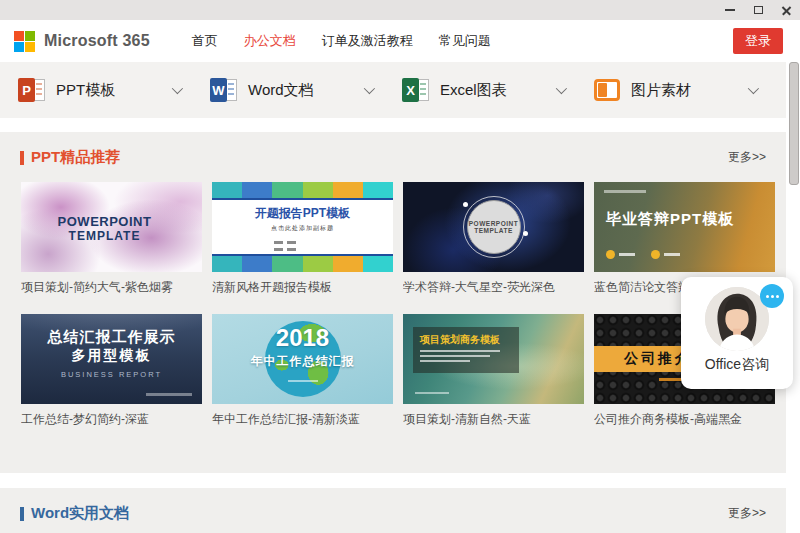  I want to click on template-caption: 学术答辩-大气星空-荧光深色, so click(494, 288).